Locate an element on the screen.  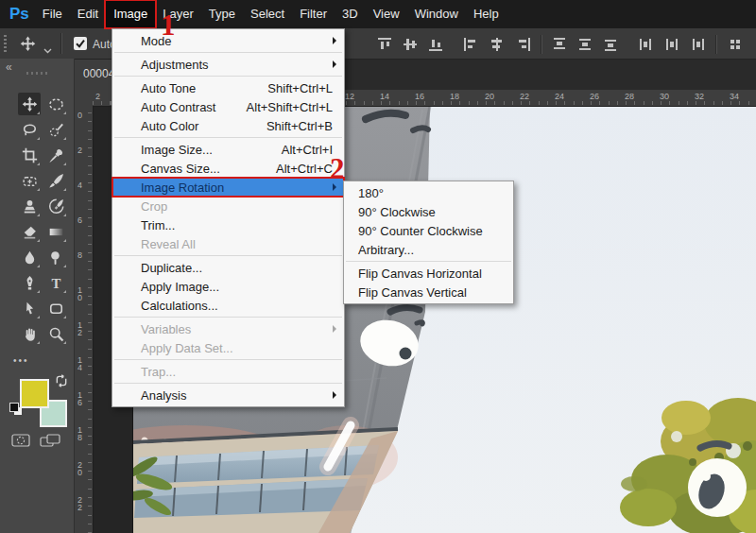
swap-colors-icon is located at coordinates (61, 383).